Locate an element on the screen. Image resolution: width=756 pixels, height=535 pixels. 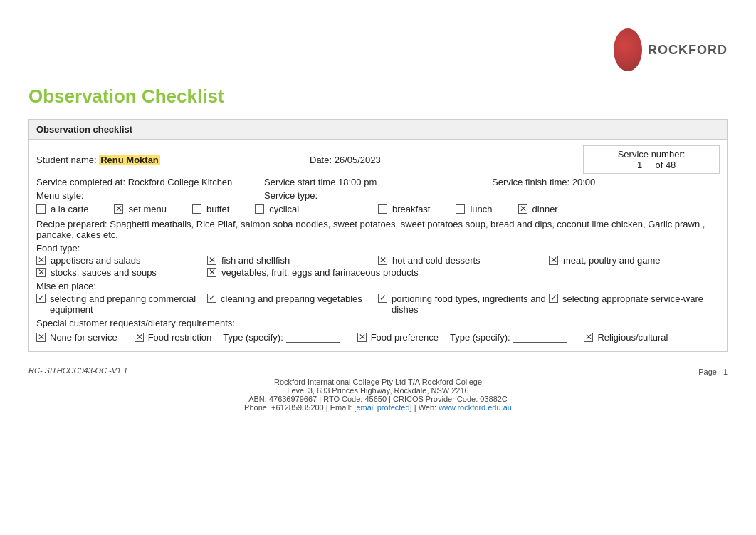
fish-checkbox is located at coordinates (212, 261).